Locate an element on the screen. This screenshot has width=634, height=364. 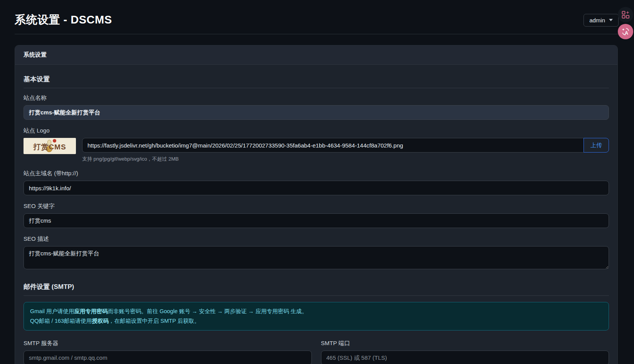
extension-grid-button is located at coordinates (626, 15).